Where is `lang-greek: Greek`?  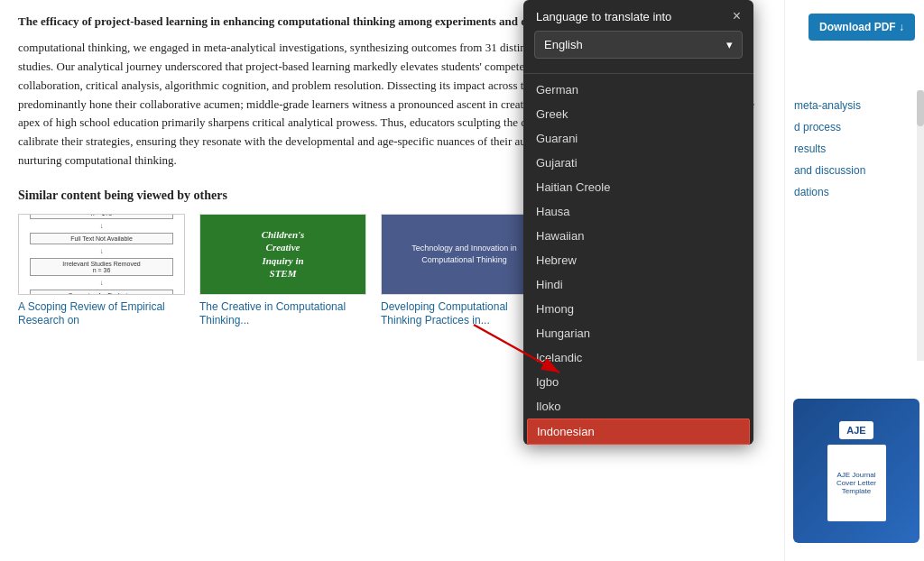 lang-greek: Greek is located at coordinates (639, 114).